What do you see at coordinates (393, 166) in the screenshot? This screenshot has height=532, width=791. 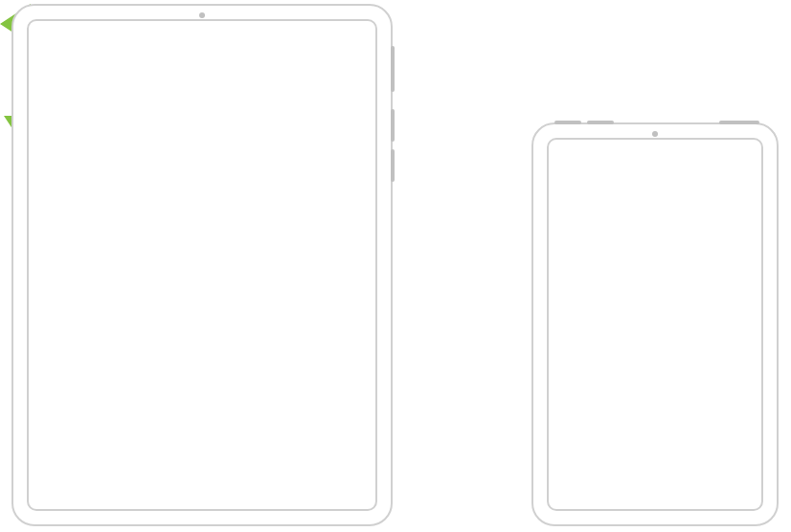 I see `volume-down-button-large` at bounding box center [393, 166].